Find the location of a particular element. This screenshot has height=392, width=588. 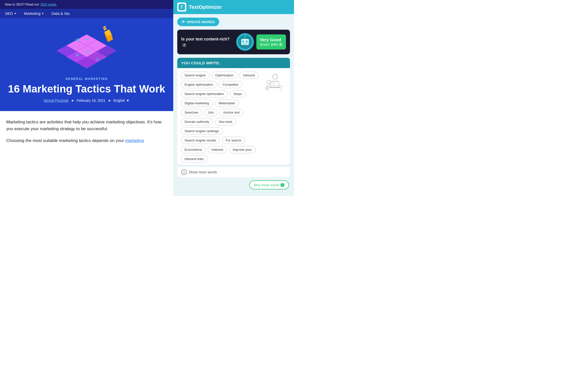

word-tag: Serps is located at coordinates (238, 94).